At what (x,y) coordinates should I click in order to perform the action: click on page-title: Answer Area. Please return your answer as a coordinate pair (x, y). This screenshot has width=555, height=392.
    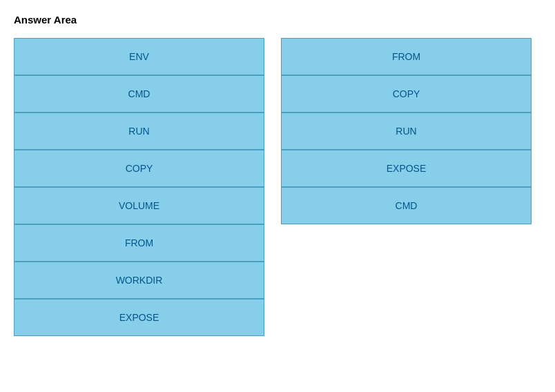
    Looking at the image, I should click on (278, 19).